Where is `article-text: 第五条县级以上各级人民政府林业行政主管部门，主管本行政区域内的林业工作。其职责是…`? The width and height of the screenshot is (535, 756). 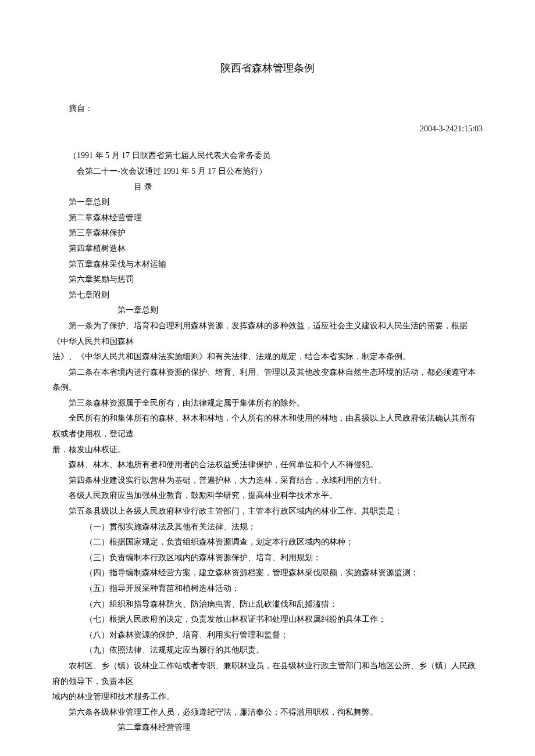
article-text: 第五条县级以上各级人民政府林业行政主管部门，主管本行政区域内的林业工作。其职责是… is located at coordinates (268, 511).